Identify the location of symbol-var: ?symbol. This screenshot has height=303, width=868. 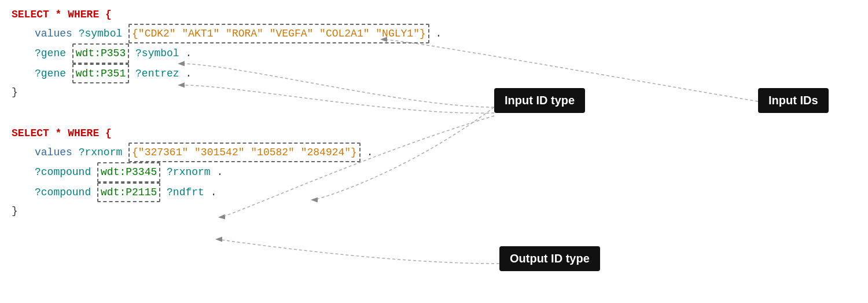
(104, 34).